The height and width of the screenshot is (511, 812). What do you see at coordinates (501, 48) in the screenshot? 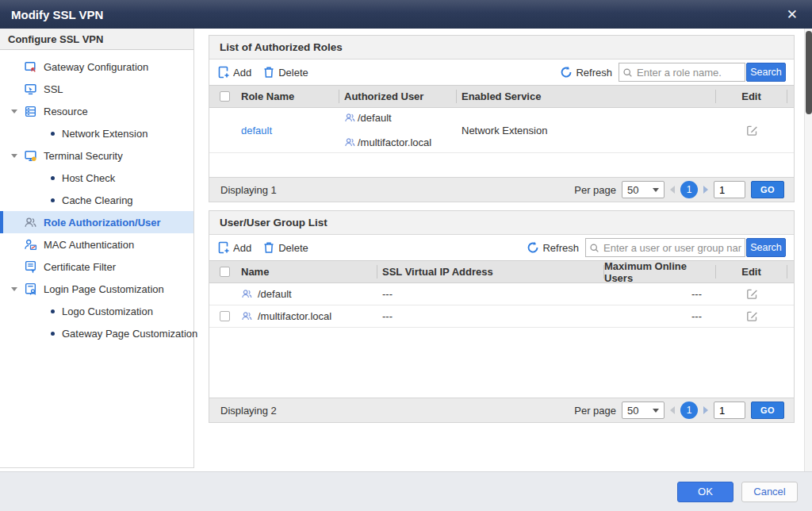
I see `authorized-roles-panel-title: List of Authorized Roles` at bounding box center [501, 48].